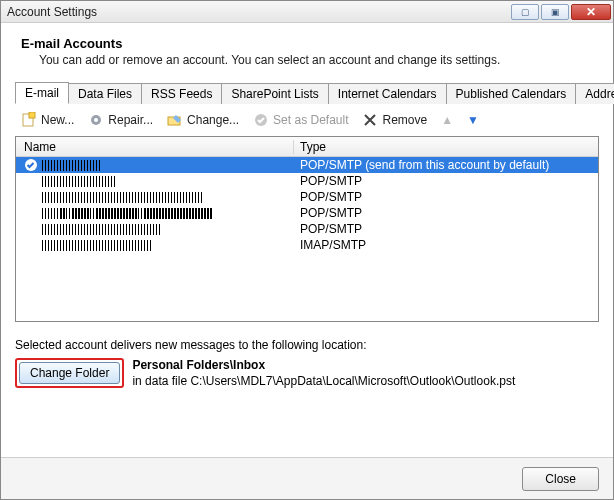 This screenshot has width=614, height=500. What do you see at coordinates (447, 120) in the screenshot?
I see `arrow-up-icon: ▲` at bounding box center [447, 120].